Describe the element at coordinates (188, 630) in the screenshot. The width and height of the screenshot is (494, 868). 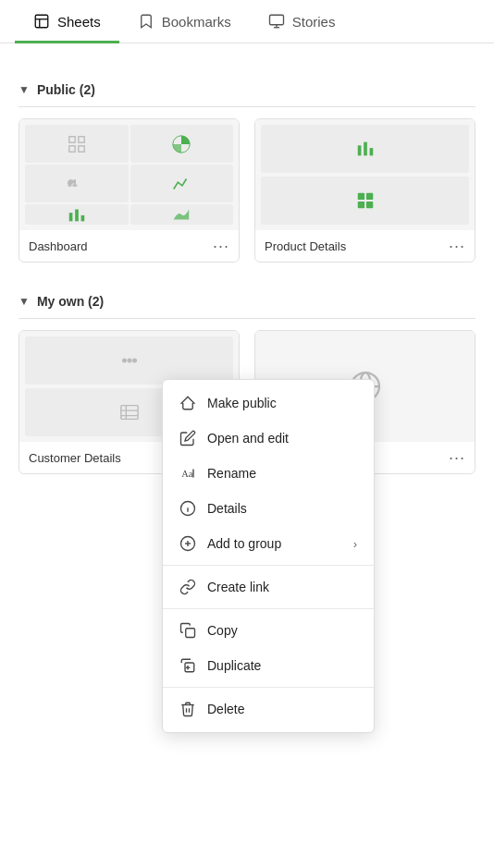
I see `copy-icon` at that location.